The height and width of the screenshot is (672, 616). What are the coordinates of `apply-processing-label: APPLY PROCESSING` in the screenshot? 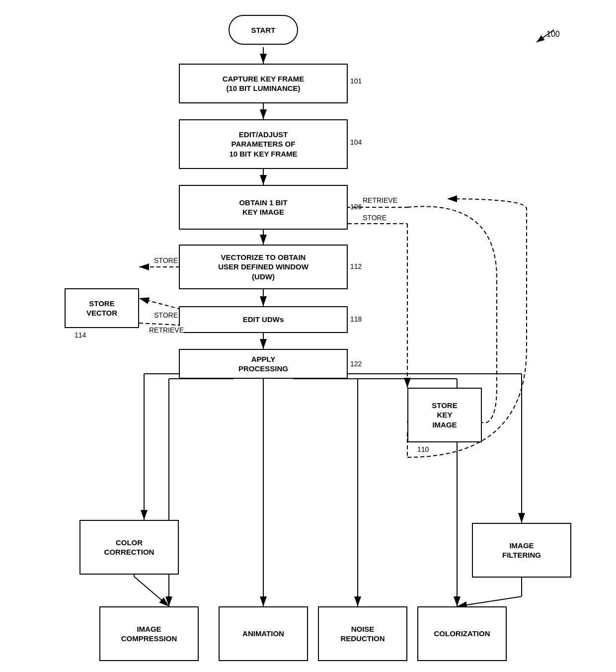 It's located at (263, 364).